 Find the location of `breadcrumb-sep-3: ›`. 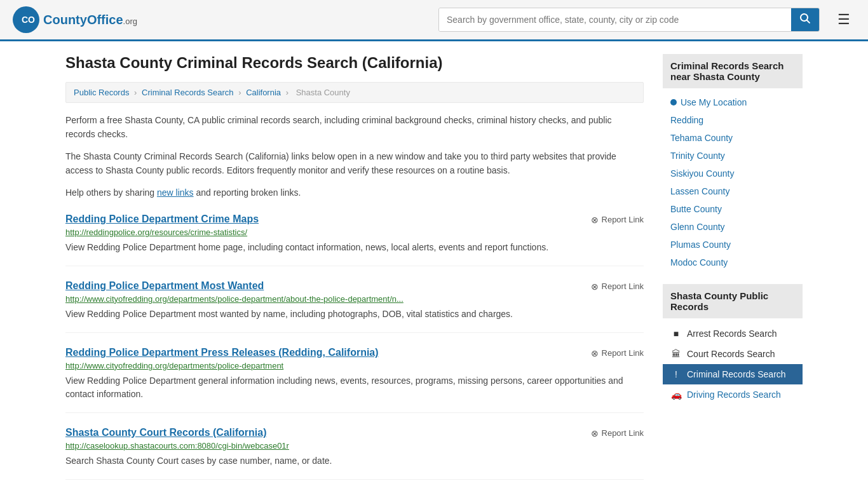

breadcrumb-sep-3: › is located at coordinates (287, 93).